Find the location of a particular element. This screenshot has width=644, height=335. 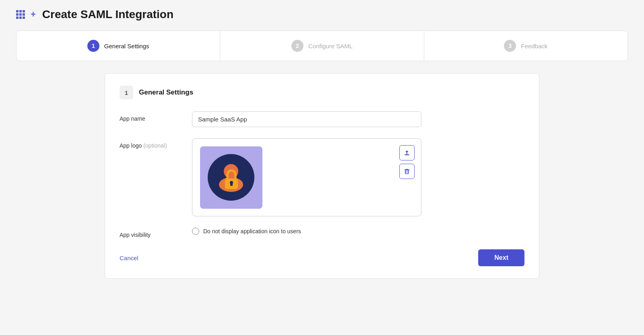

step-3: 3 Feedback is located at coordinates (526, 46).